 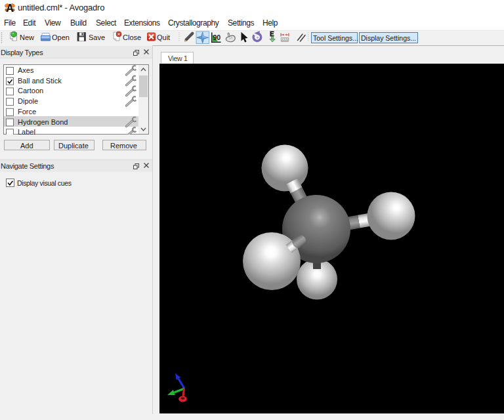 What do you see at coordinates (10, 8) in the screenshot?
I see `svg-text: A` at bounding box center [10, 8].